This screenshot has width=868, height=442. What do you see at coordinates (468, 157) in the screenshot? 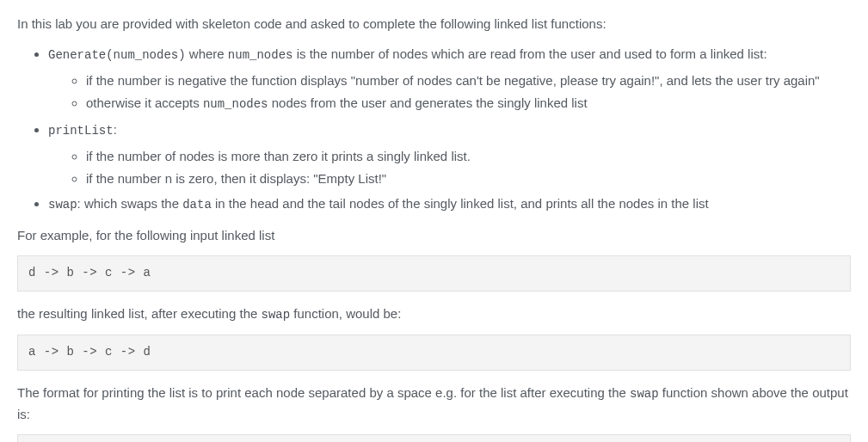
I see `printlist-sub1: if the number of nodes is more than zero…` at bounding box center [468, 157].